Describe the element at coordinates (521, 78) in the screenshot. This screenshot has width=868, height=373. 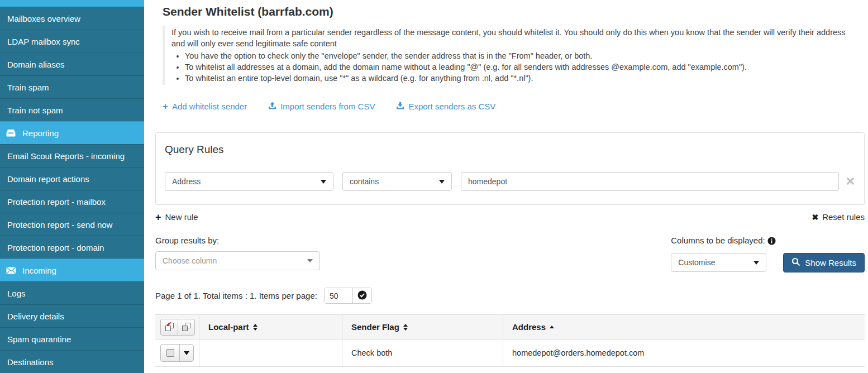
I see `intro-bullet: To whitelist an entire top-level domain,…` at that location.